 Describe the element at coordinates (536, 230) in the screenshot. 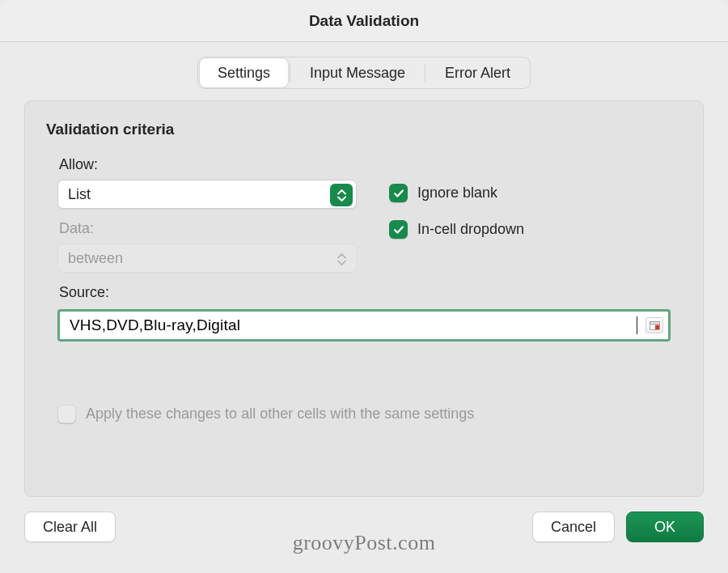

I see `incell-dropdown-row: In-cell dropdown` at that location.